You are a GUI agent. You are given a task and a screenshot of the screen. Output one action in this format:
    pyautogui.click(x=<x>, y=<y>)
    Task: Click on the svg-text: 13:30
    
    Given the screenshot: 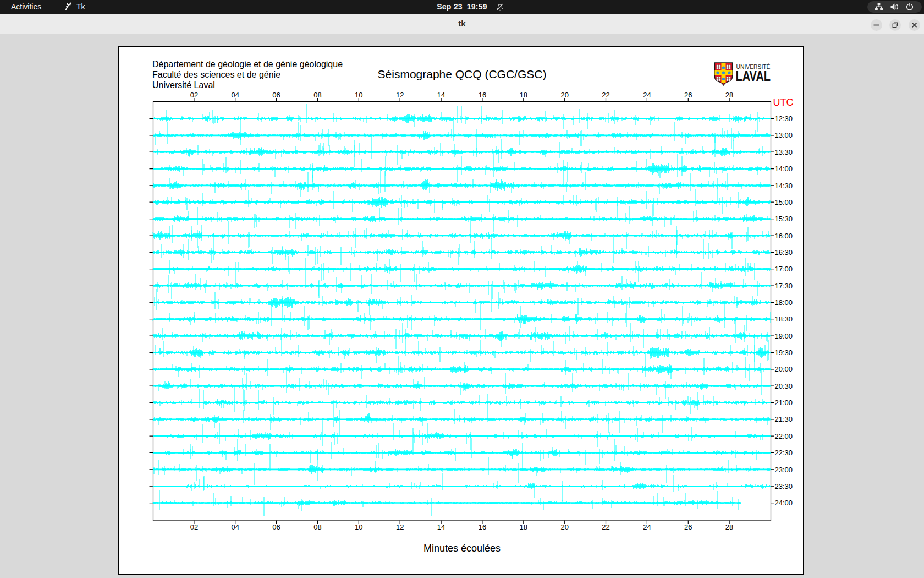 What is the action you would take?
    pyautogui.click(x=784, y=152)
    